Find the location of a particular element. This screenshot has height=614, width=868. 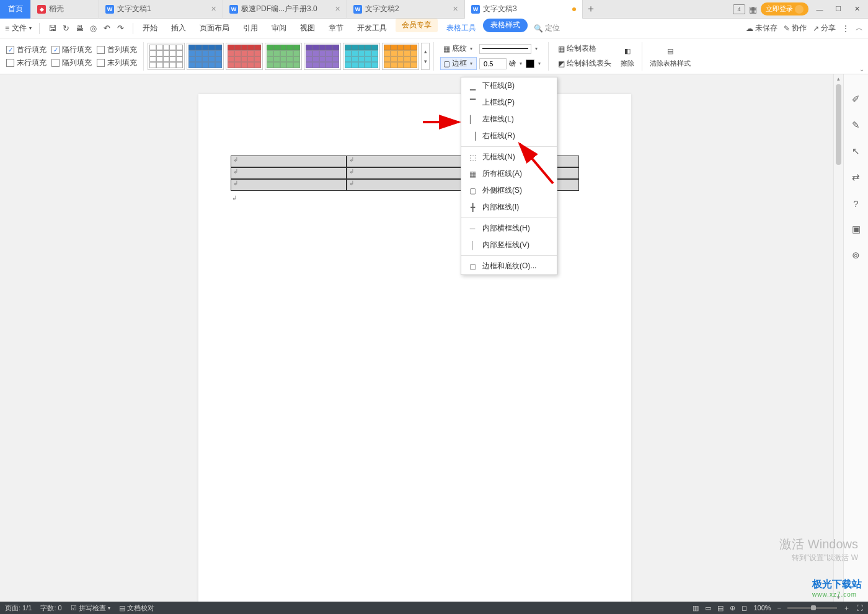

check-last-row: 末行填充 is located at coordinates (26, 63).